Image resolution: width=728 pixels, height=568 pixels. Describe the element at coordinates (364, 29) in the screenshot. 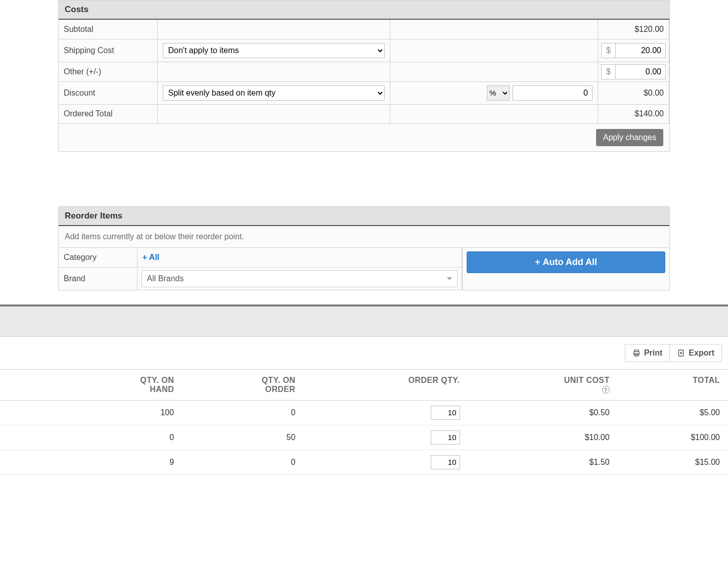

I see `subtotal-row: Subtotal $120.00` at that location.